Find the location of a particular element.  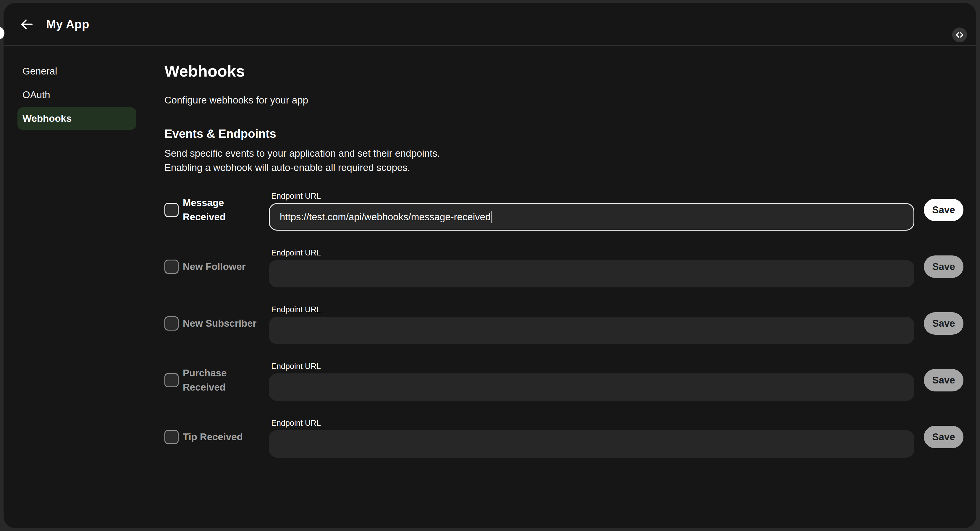

section-description-line1: Send specific events to your application… is located at coordinates (302, 153).